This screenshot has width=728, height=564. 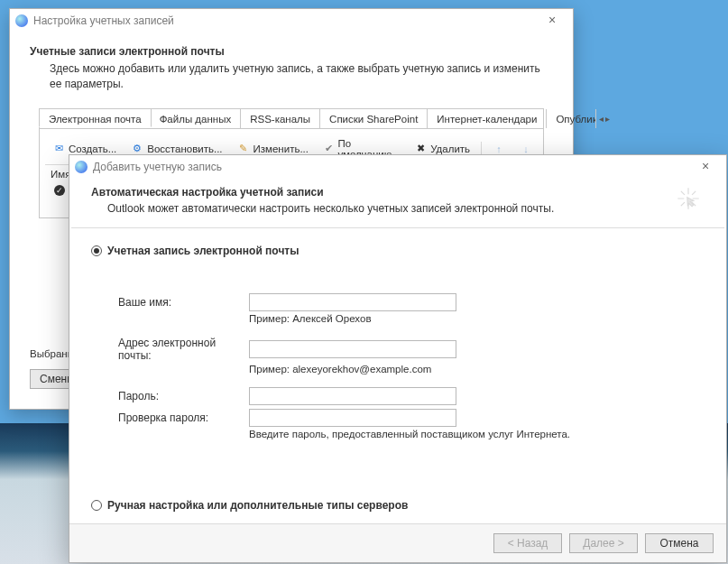 I want to click on radio-manual-label: Ручная настройка или дополнительные типы…, so click(x=258, y=505).